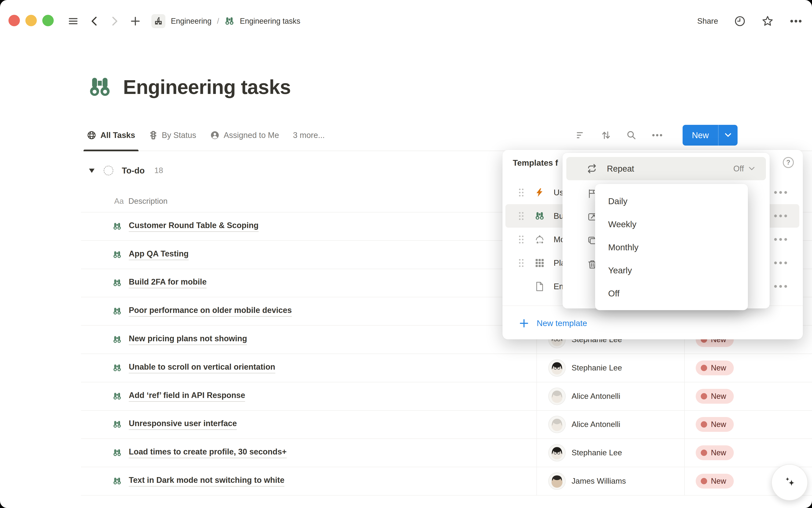  I want to click on collapse-triangle-icon, so click(92, 171).